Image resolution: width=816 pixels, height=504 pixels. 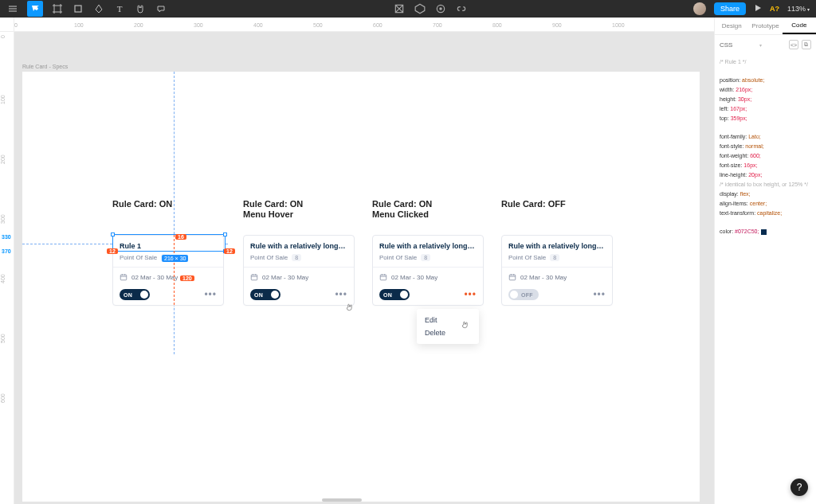 What do you see at coordinates (700, 9) in the screenshot?
I see `avatar` at bounding box center [700, 9].